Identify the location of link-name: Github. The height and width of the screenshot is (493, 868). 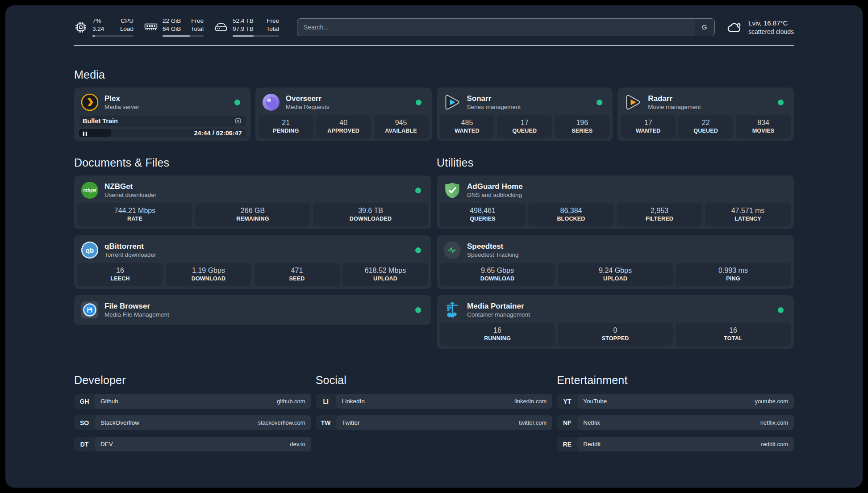
(109, 401).